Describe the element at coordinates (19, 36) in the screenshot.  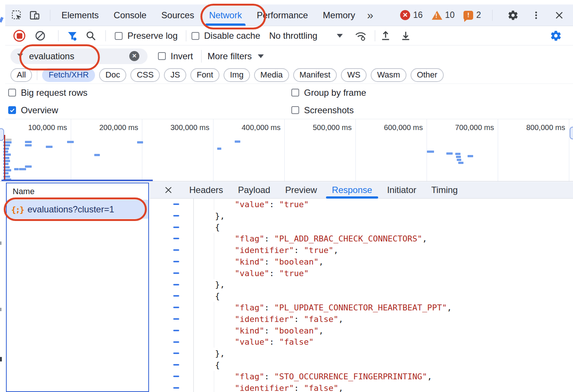
I see `record-network-log-button` at that location.